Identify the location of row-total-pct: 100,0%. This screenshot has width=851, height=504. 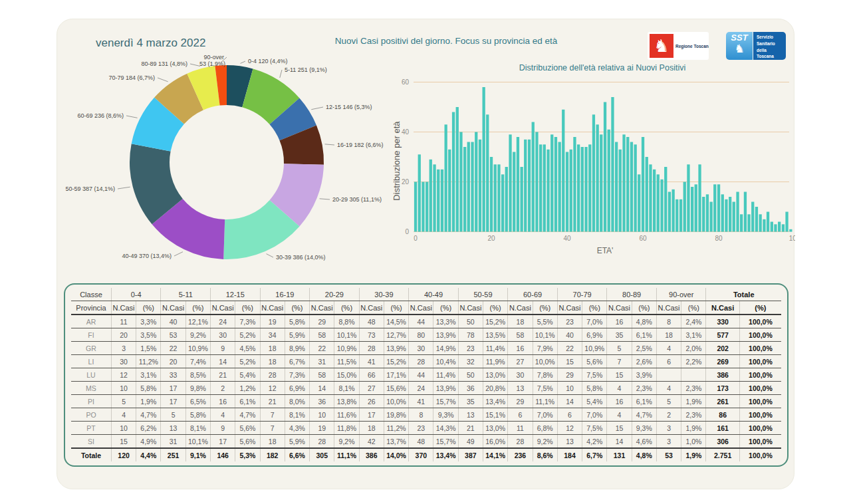
(761, 388).